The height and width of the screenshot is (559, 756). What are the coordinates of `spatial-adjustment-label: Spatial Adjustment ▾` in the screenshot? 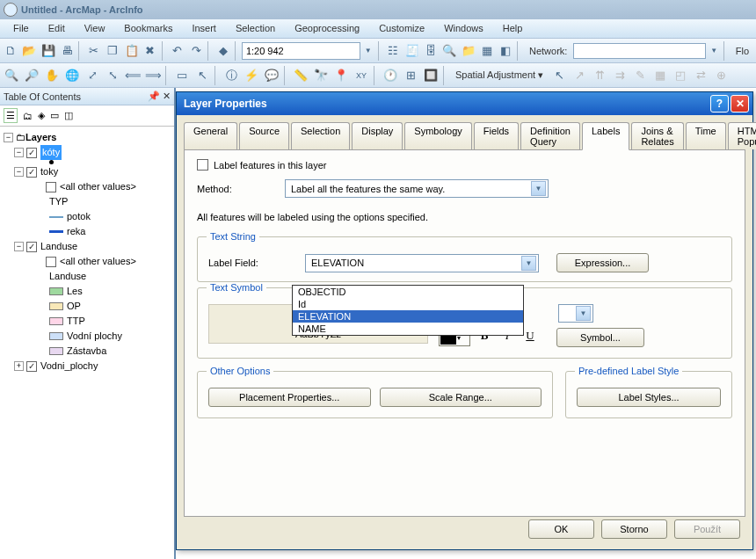 It's located at (499, 76).